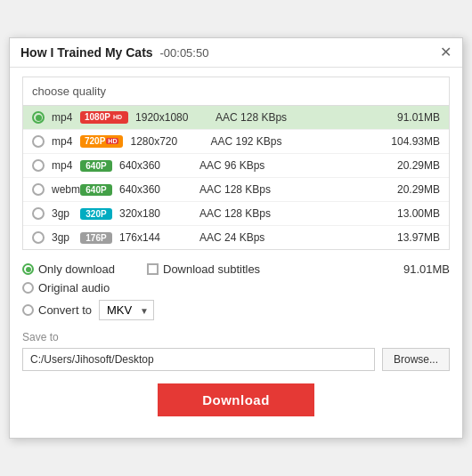 The height and width of the screenshot is (476, 472). Describe the element at coordinates (96, 190) in the screenshot. I see `quality-badge-3: 640P` at that location.